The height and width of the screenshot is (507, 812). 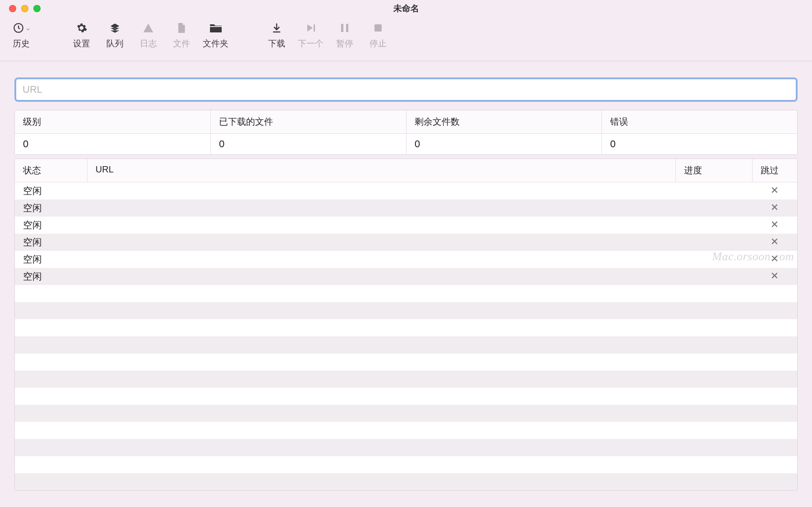 I want to click on table-header: 状态 URL 进度 跳过, so click(x=406, y=171).